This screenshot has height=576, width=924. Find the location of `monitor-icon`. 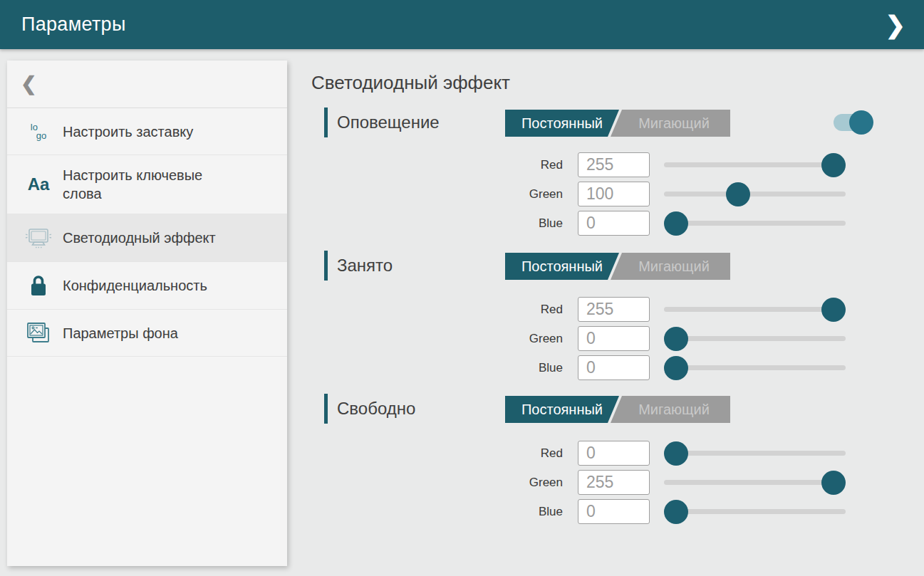

monitor-icon is located at coordinates (38, 238).